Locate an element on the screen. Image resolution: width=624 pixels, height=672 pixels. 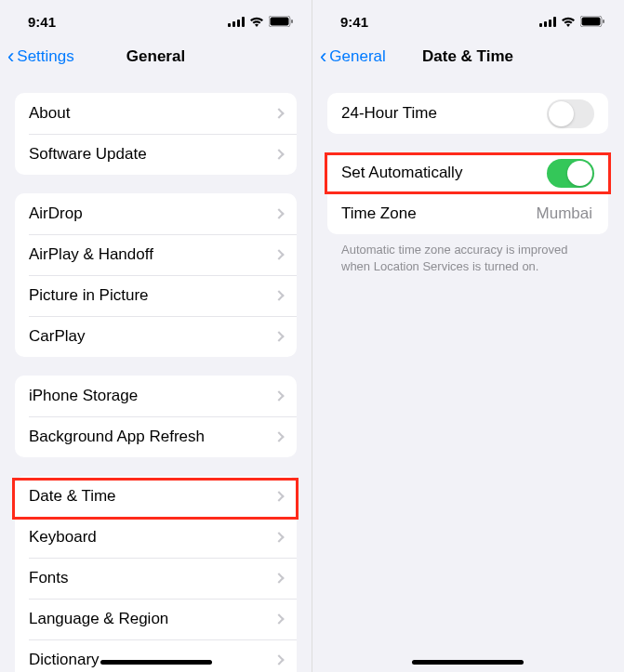
row-time-zone: Time Zone Mumbai is located at coordinates (468, 214).